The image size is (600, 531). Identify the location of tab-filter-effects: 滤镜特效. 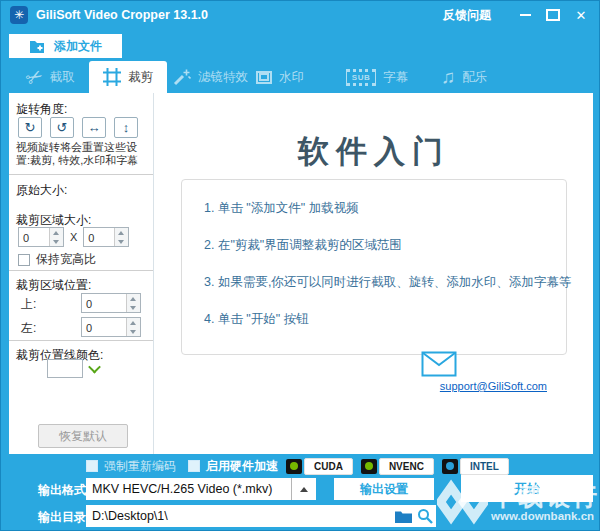
(210, 77).